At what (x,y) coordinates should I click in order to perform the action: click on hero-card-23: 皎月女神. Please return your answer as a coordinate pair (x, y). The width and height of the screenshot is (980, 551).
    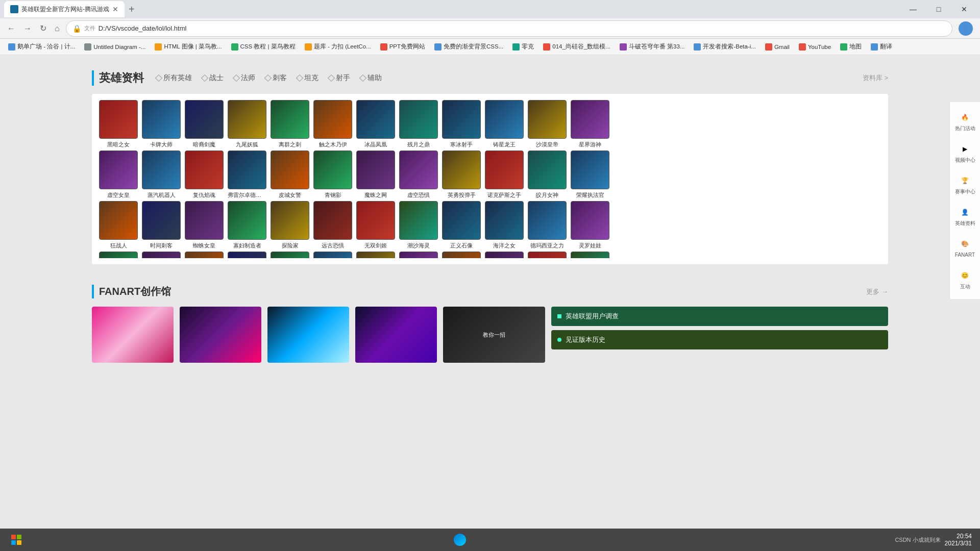
    Looking at the image, I should click on (547, 174).